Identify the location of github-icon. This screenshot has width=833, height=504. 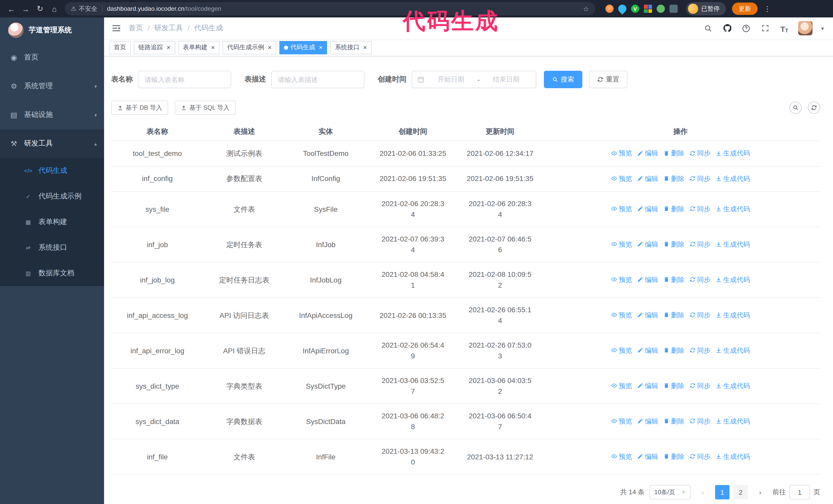
(728, 28).